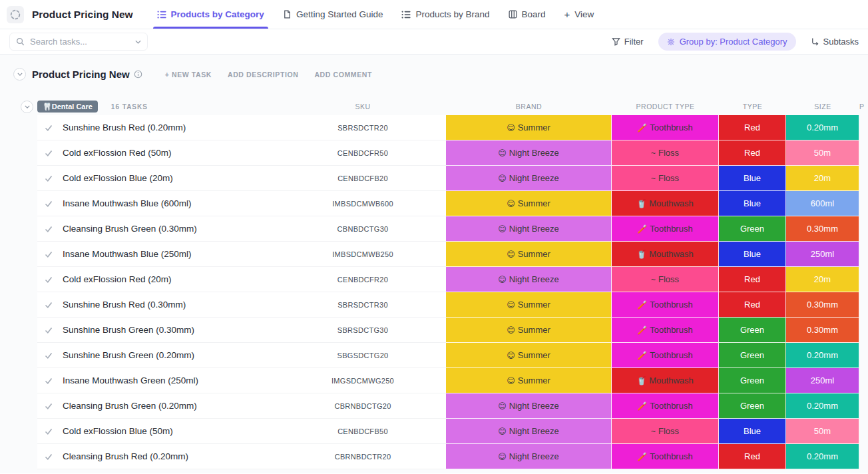 The height and width of the screenshot is (474, 868). I want to click on table-row: Sunshine Brush Red (0.20mm) SBRSDCTR20 😊…, so click(453, 128).